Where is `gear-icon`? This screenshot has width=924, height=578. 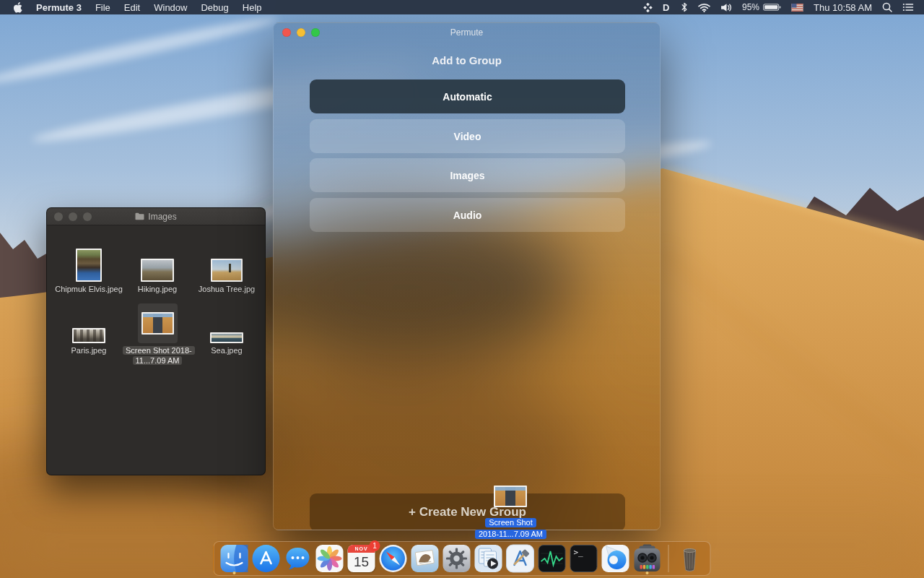 gear-icon is located at coordinates (457, 558).